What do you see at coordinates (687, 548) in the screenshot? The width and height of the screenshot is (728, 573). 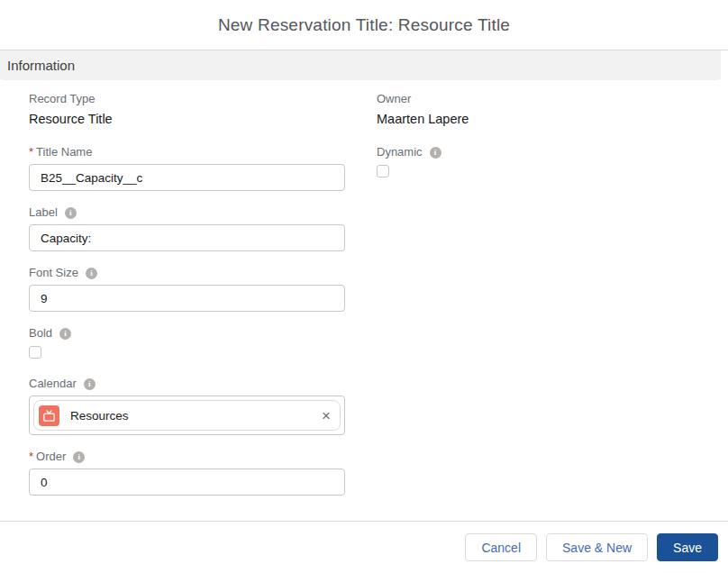 I see `save-button: Save` at bounding box center [687, 548].